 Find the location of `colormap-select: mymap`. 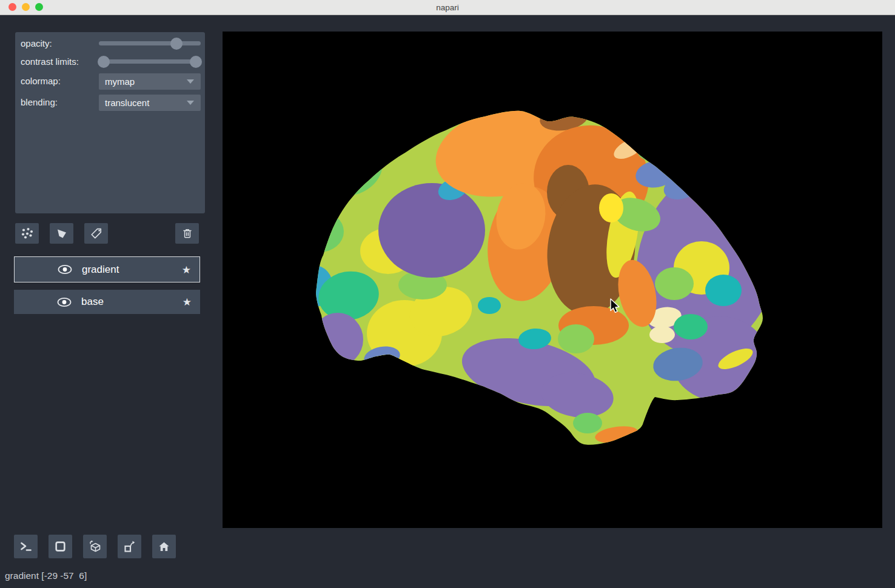

colormap-select: mymap is located at coordinates (150, 81).